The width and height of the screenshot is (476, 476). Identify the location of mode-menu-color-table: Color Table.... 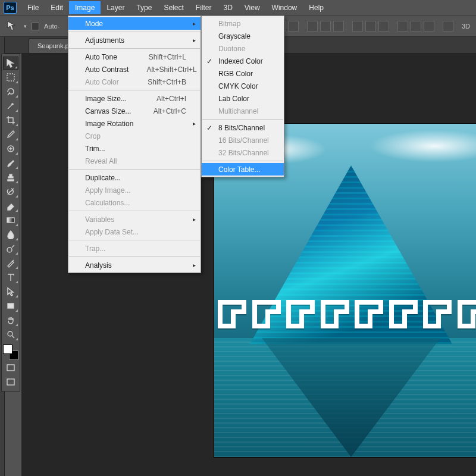
(243, 169).